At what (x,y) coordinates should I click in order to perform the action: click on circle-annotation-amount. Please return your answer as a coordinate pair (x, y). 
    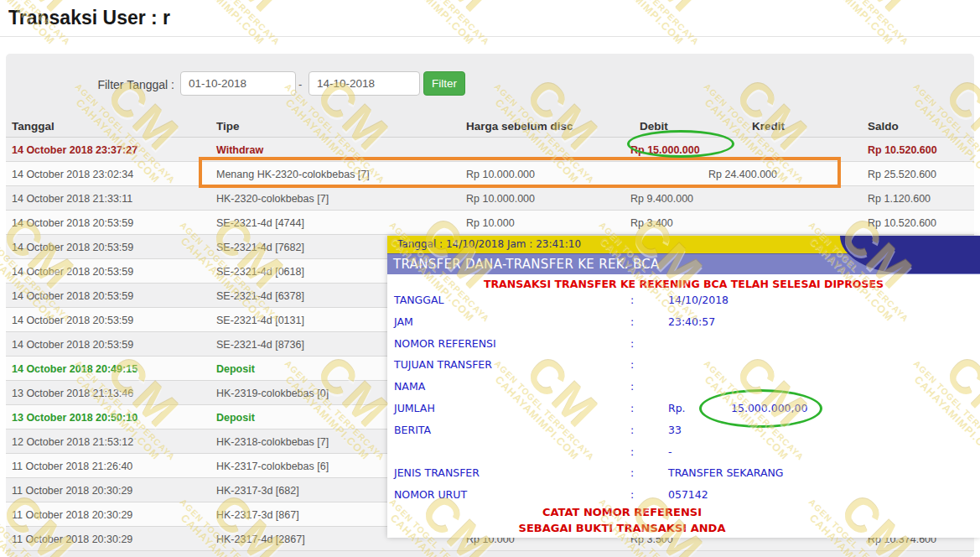
    Looking at the image, I should click on (761, 409).